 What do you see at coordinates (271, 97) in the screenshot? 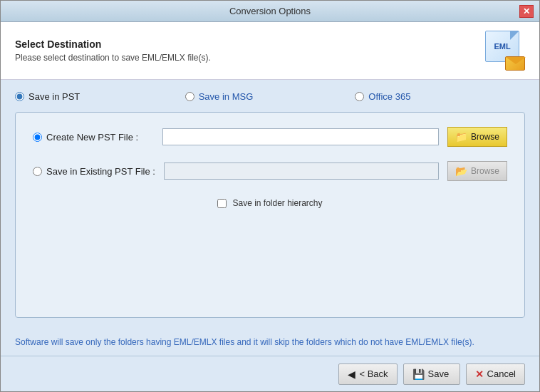
I see `radio-option-msg: Save in MSG` at bounding box center [271, 97].